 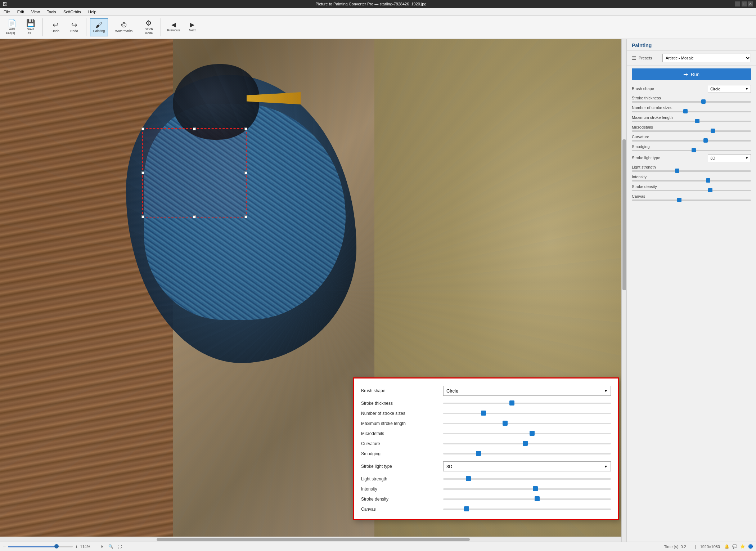 I want to click on rp-stroke-density-slider, so click(x=691, y=191).